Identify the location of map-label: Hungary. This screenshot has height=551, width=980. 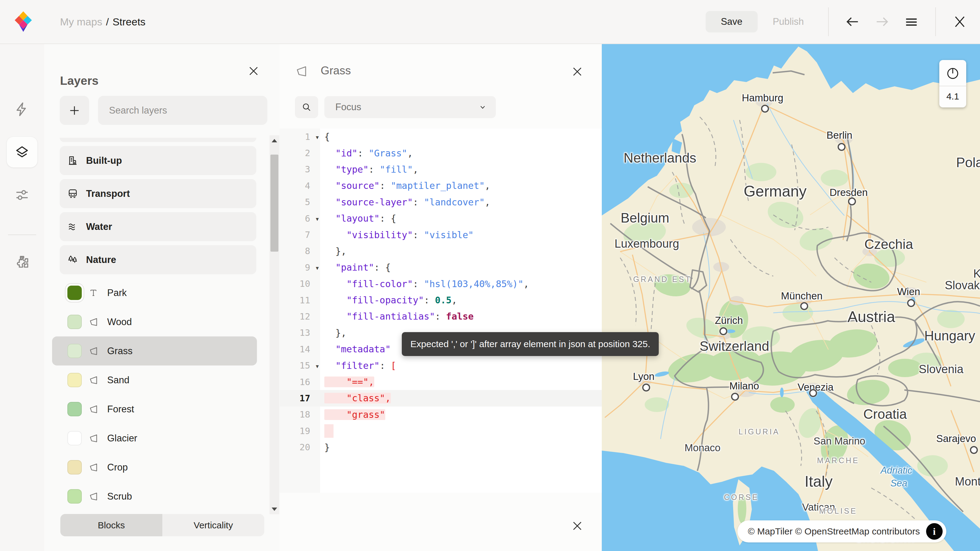
(950, 336).